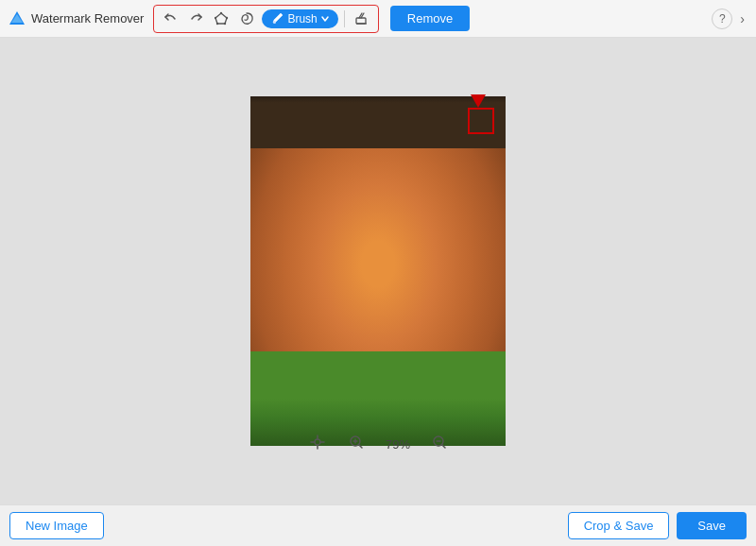  What do you see at coordinates (300, 19) in the screenshot?
I see `brush-button: Brush` at bounding box center [300, 19].